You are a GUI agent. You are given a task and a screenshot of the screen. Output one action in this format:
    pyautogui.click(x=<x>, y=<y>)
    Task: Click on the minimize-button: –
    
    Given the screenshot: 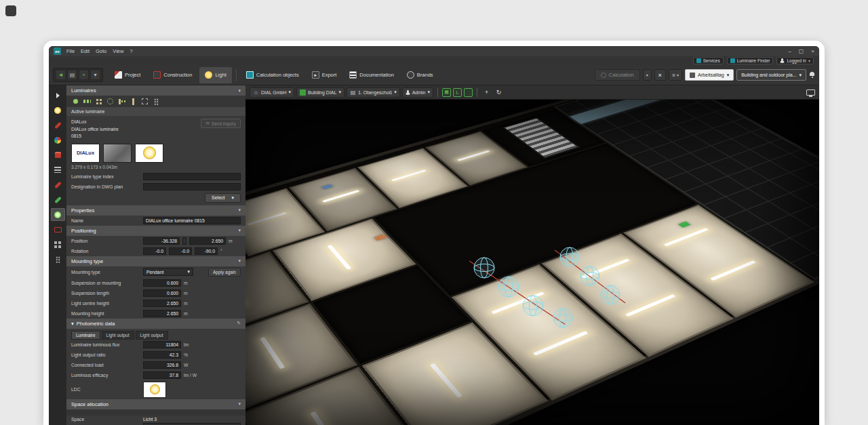 What is the action you would take?
    pyautogui.click(x=789, y=52)
    